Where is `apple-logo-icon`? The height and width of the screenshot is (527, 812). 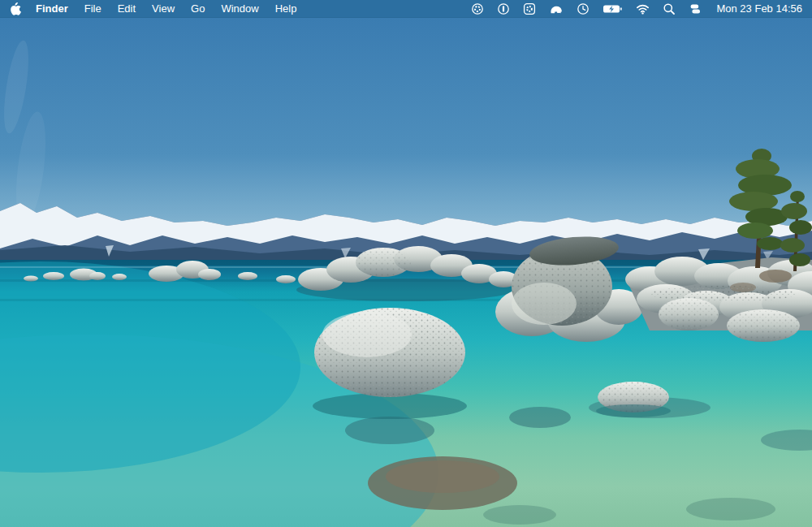 apple-logo-icon is located at coordinates (15, 9).